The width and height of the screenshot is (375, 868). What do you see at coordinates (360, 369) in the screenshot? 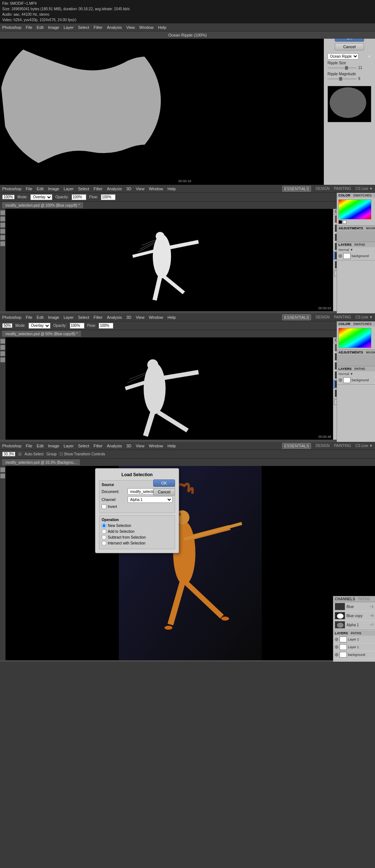
I see `paths-tab-3b: PATHS` at bounding box center [360, 369].